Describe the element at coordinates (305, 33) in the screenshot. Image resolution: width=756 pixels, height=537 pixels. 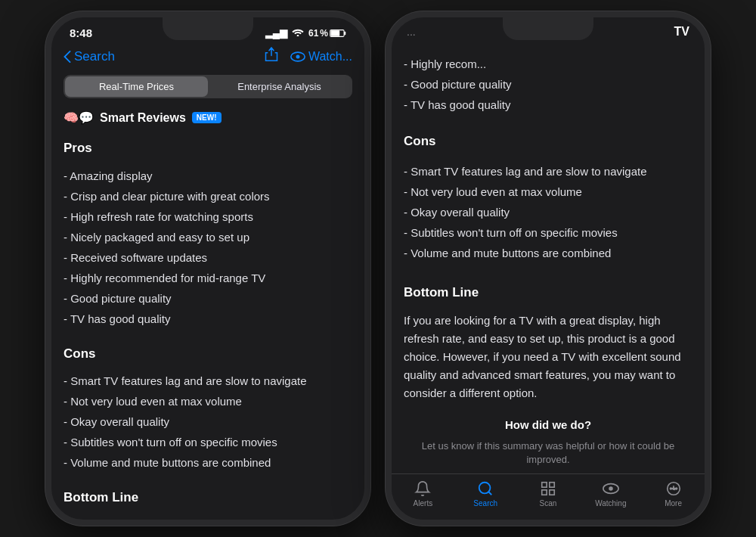
I see `left-status-icons: ▂▄▆ 61%` at that location.